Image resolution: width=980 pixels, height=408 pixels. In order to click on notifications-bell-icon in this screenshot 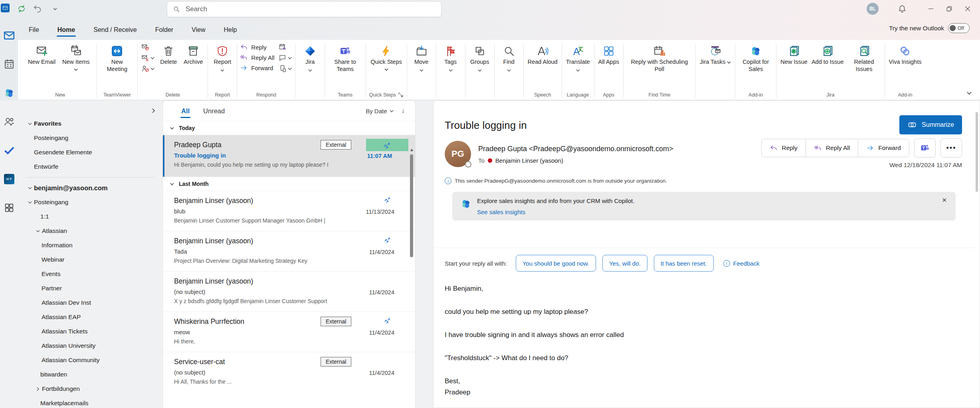, I will do `click(902, 9)`.